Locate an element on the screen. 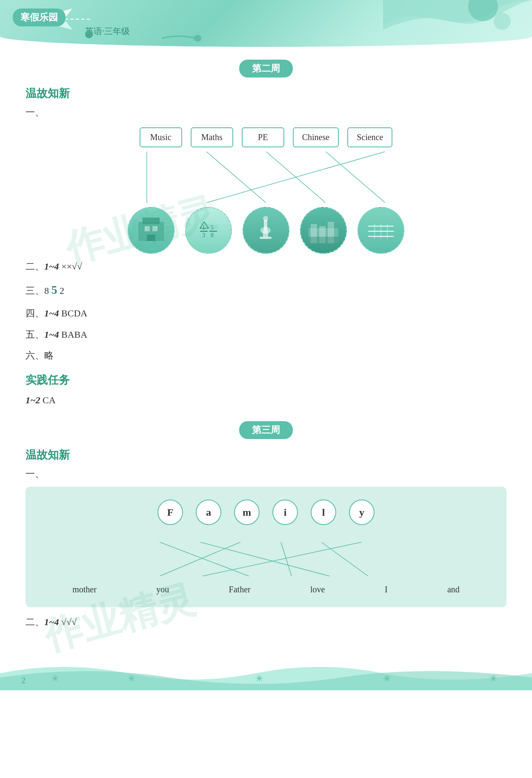 This screenshot has width=532, height=778. word-love: love is located at coordinates (317, 589).